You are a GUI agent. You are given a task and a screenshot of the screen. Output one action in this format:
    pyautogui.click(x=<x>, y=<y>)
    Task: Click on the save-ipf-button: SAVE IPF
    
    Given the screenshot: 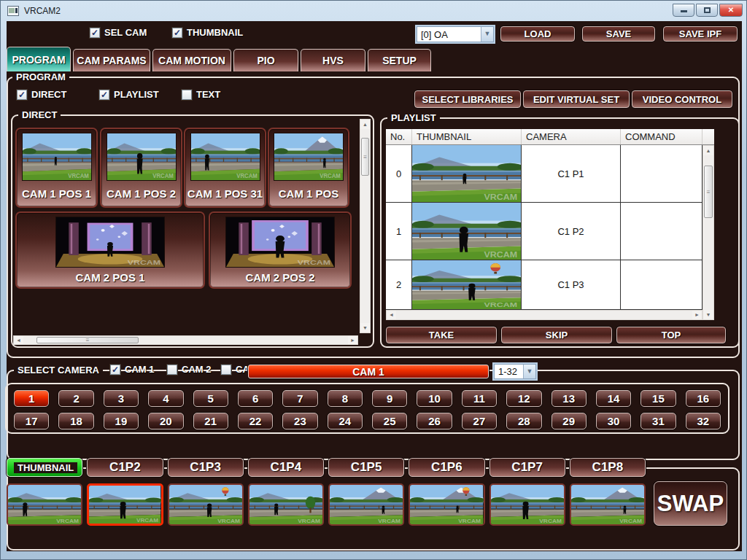 What is the action you would take?
    pyautogui.click(x=700, y=34)
    